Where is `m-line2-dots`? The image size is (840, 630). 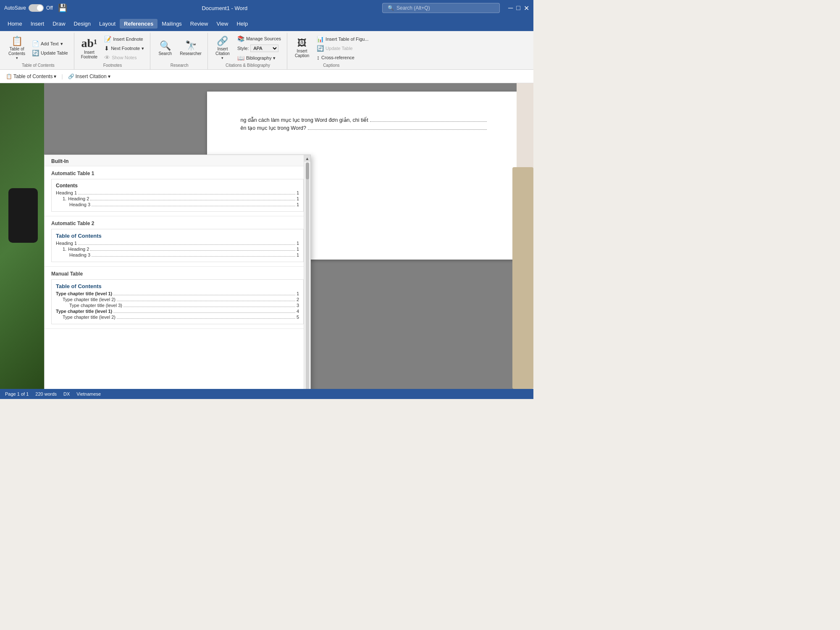 m-line2-dots is located at coordinates (209, 307).